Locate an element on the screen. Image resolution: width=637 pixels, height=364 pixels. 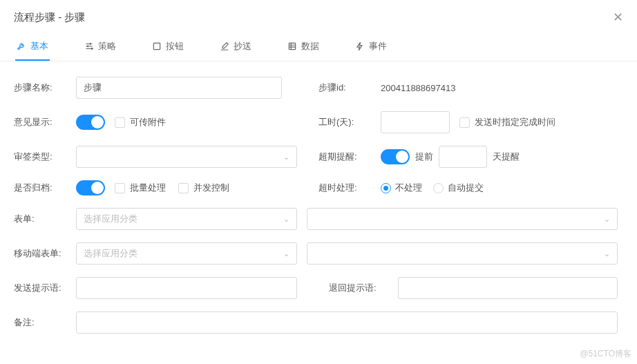
tab-event: 事件 is located at coordinates (371, 46).